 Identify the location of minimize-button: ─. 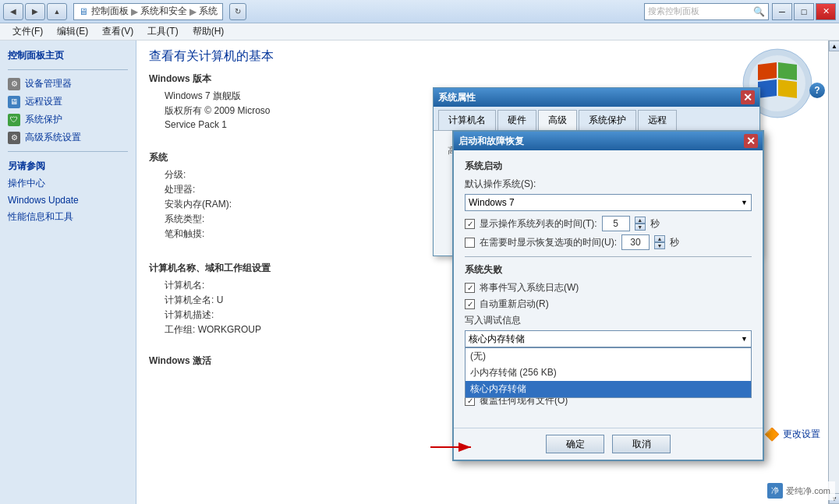
(782, 12).